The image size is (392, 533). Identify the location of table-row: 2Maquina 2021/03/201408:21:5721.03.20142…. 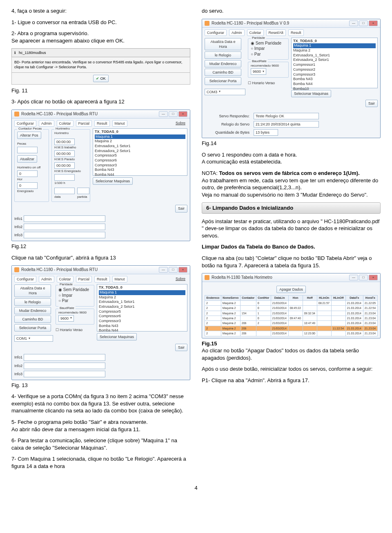
(292, 303).